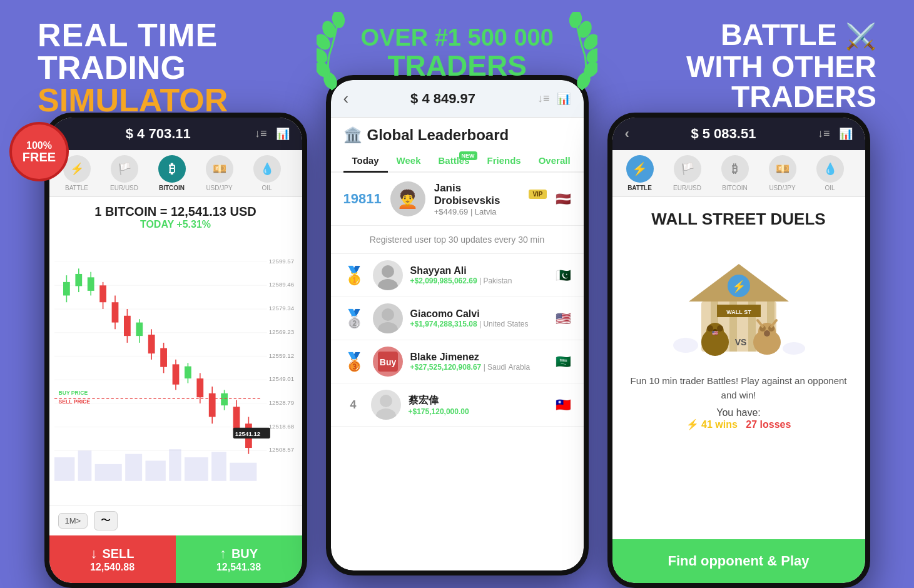 This screenshot has width=914, height=588. Describe the element at coordinates (281, 284) in the screenshot. I see `svg-text: 12589.46` at that location.